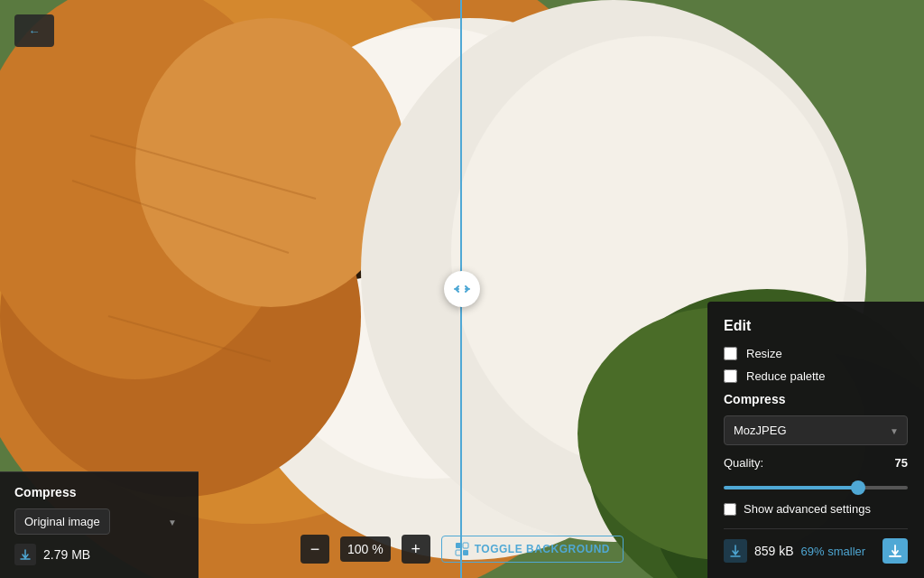 This screenshot has height=578, width=924. What do you see at coordinates (785, 376) in the screenshot?
I see `reduce-palette-label: Reduce palette` at bounding box center [785, 376].